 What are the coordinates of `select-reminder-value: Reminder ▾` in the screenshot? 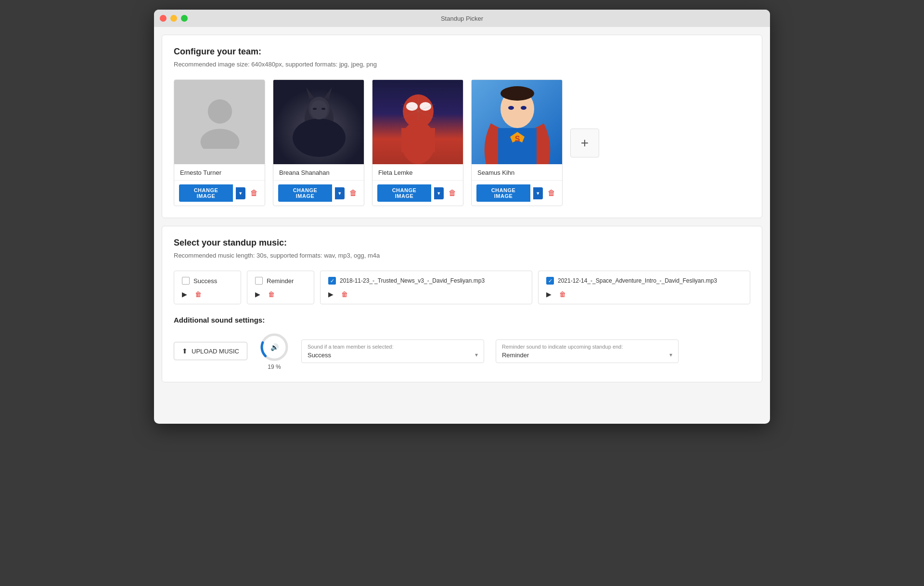 It's located at (587, 355).